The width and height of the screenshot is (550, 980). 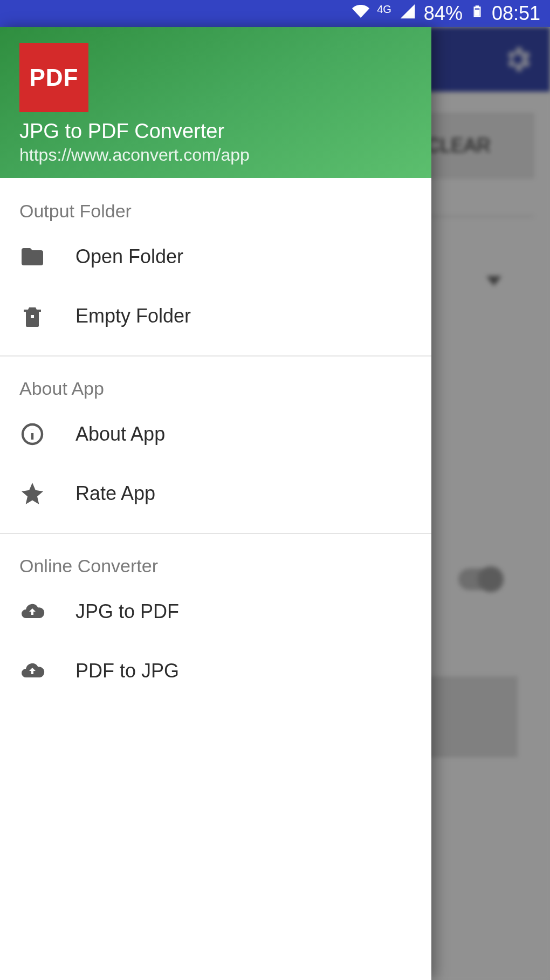 What do you see at coordinates (408, 13) in the screenshot?
I see `signal-icon` at bounding box center [408, 13].